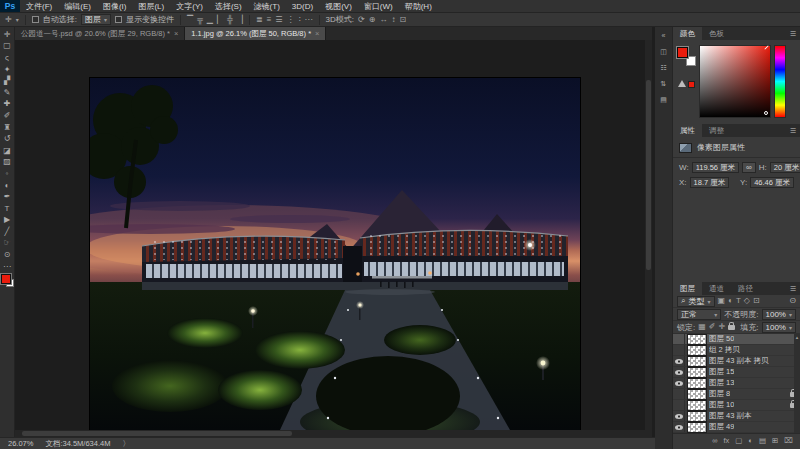 The height and width of the screenshot is (449, 800). What do you see at coordinates (780, 82) in the screenshot?
I see `hue-slider` at bounding box center [780, 82].